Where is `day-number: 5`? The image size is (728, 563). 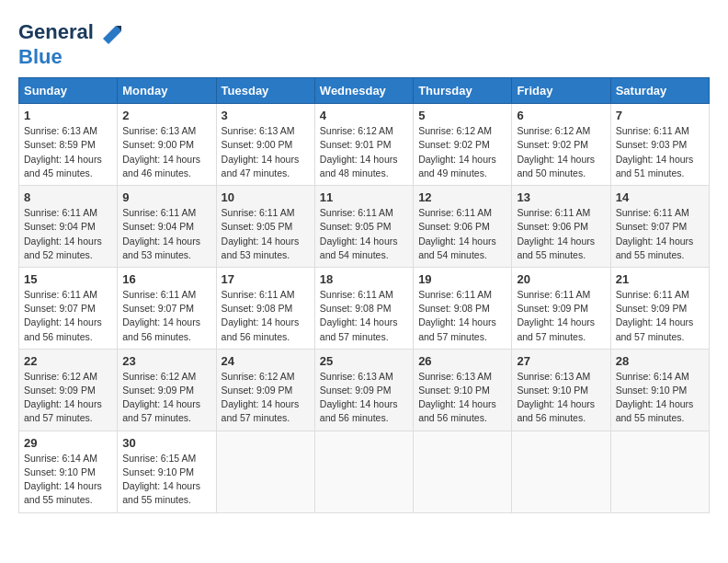
day-number: 5 is located at coordinates (462, 116).